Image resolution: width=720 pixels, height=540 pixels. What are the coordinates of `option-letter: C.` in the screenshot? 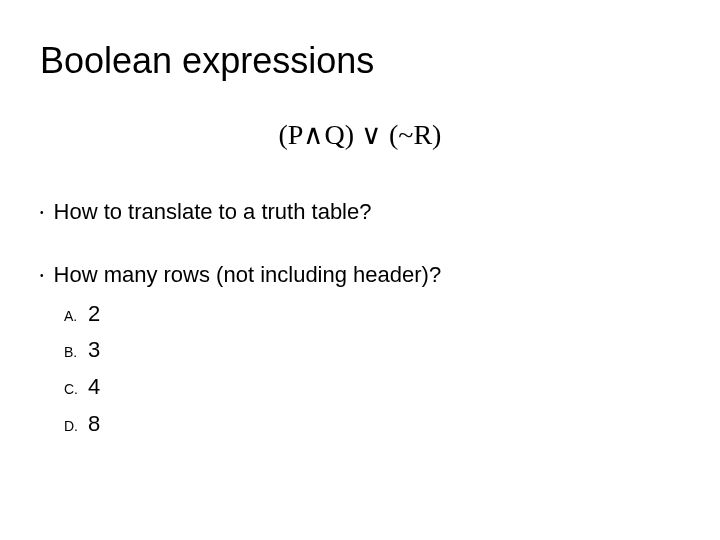 It's located at (76, 390).